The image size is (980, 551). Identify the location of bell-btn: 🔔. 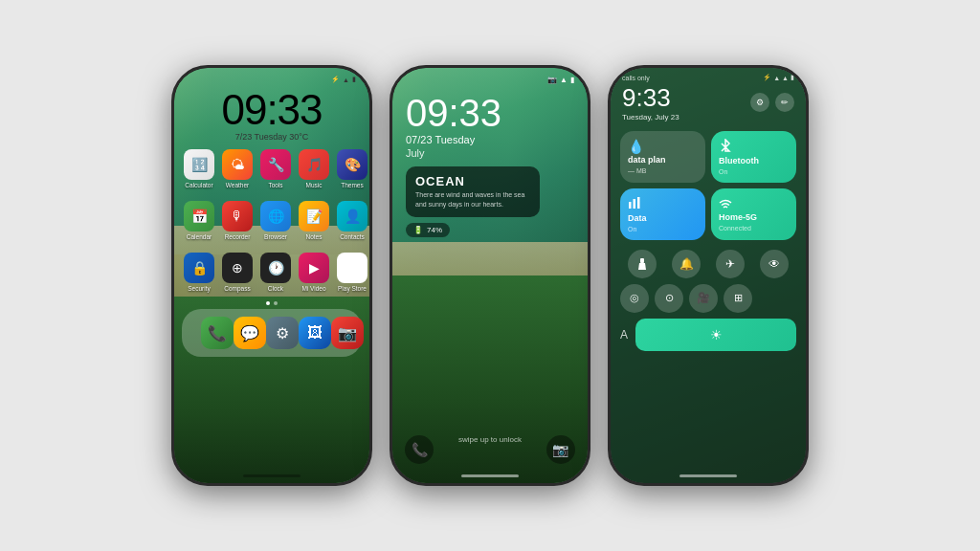
(686, 264).